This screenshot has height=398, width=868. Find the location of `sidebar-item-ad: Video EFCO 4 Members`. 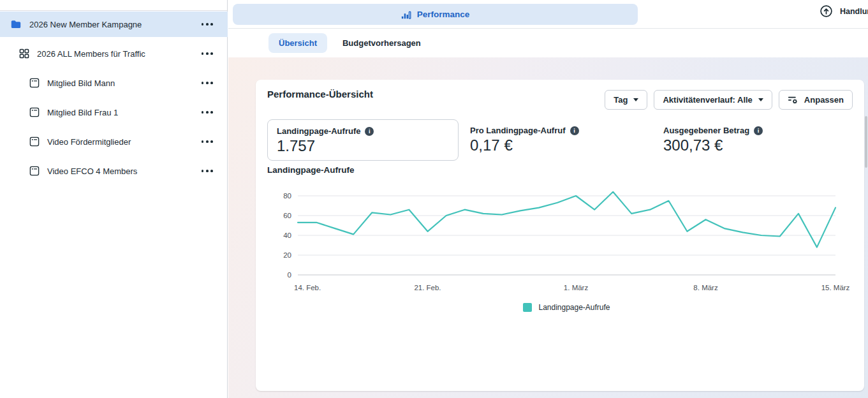

sidebar-item-ad: Video EFCO 4 Members is located at coordinates (114, 171).